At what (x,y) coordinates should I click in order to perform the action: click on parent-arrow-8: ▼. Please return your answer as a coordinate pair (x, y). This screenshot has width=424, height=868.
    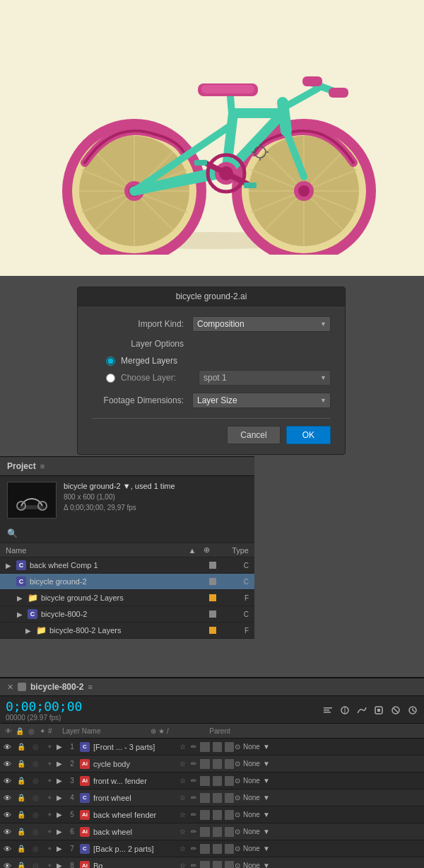
    Looking at the image, I should click on (266, 864).